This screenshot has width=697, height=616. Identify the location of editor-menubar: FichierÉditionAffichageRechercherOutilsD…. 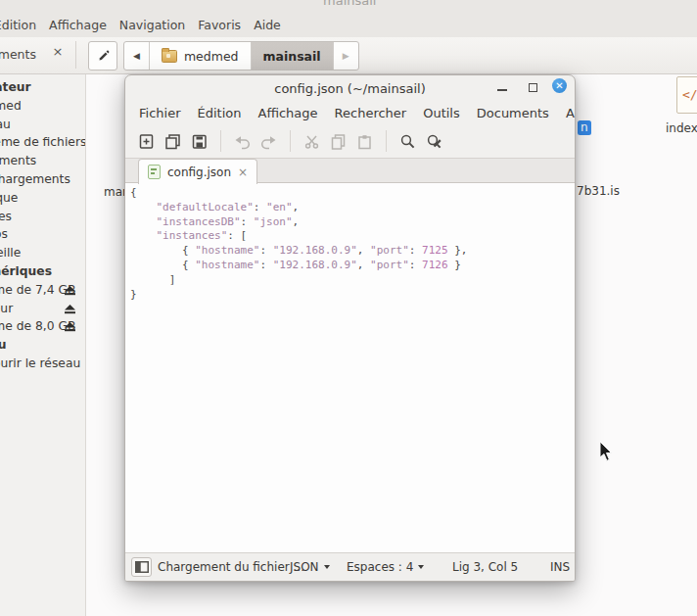
(350, 114).